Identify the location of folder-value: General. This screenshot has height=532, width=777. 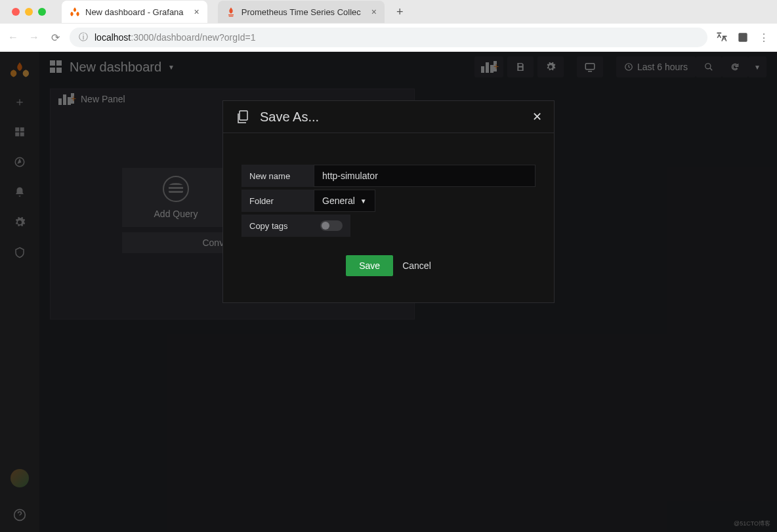
(339, 201).